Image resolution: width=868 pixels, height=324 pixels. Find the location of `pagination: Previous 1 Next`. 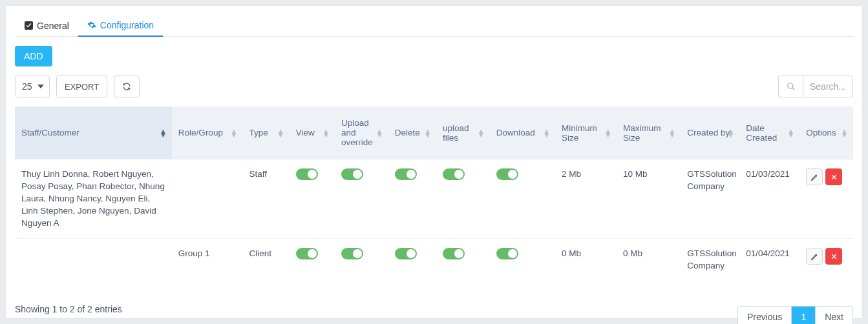

pagination: Previous 1 Next is located at coordinates (795, 315).